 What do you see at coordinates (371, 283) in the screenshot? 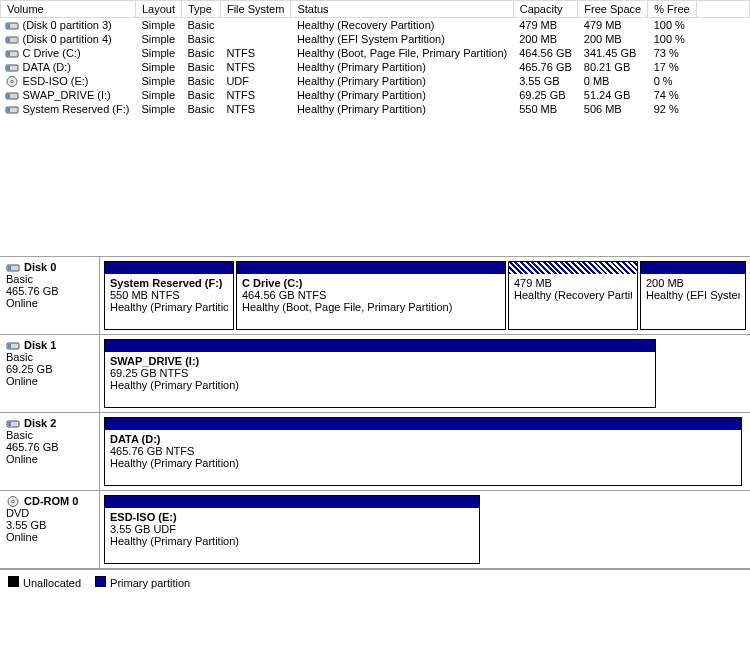
I see `partition-title: C Drive (C:)` at bounding box center [371, 283].